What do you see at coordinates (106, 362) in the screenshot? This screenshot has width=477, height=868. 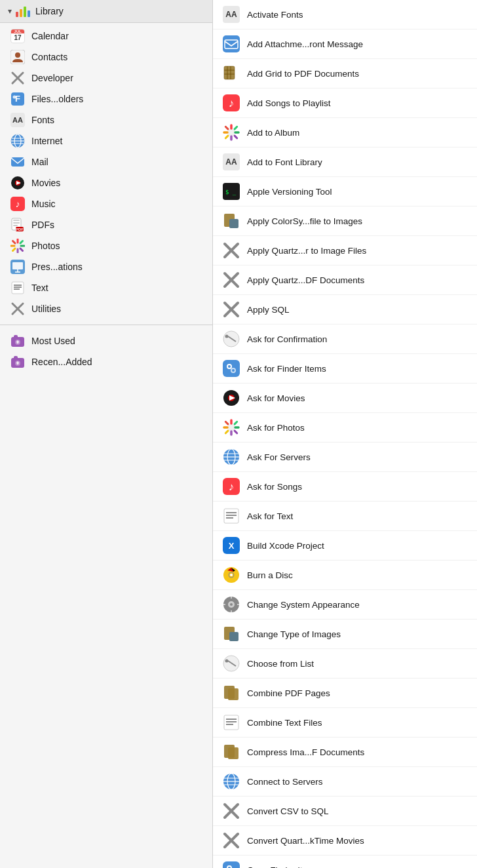 I see `sidebar-item-recently-added: Recen...Added` at bounding box center [106, 362].